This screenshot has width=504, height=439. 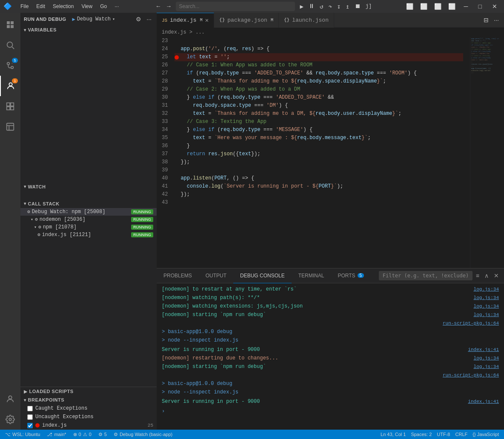 I want to click on nav-forward-btn: →, so click(x=169, y=6).